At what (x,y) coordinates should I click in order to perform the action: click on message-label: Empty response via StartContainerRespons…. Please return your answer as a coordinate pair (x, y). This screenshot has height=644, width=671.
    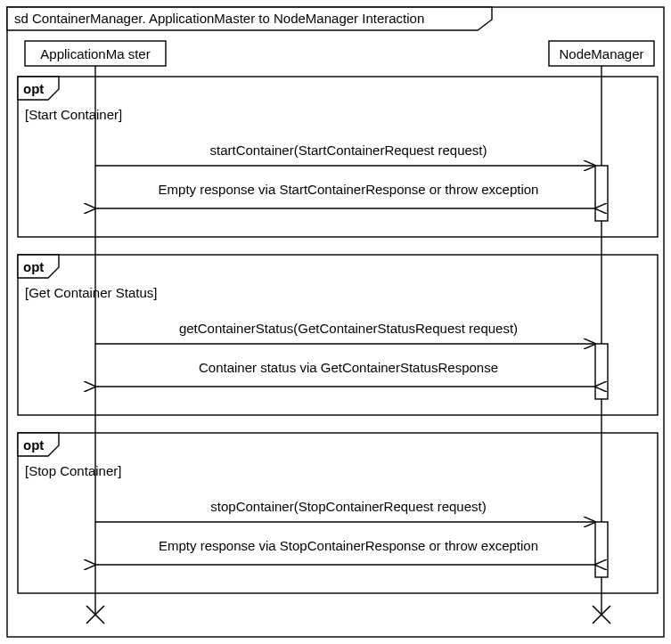
    Looking at the image, I should click on (349, 189).